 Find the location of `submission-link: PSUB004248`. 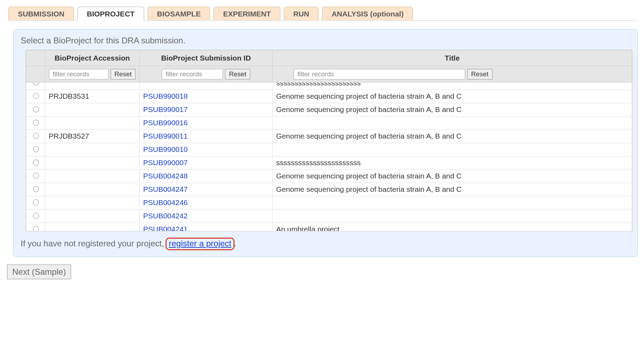

submission-link: PSUB004248 is located at coordinates (165, 176).